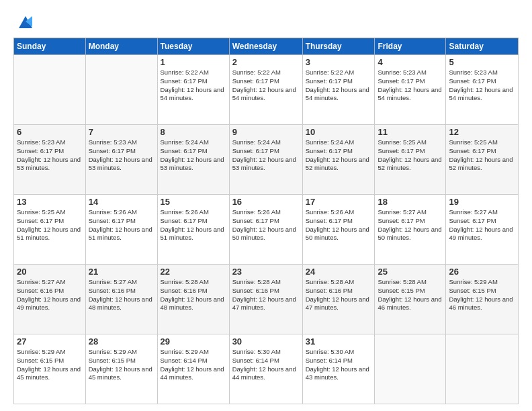  What do you see at coordinates (482, 201) in the screenshot?
I see `day-number: 19` at bounding box center [482, 201].